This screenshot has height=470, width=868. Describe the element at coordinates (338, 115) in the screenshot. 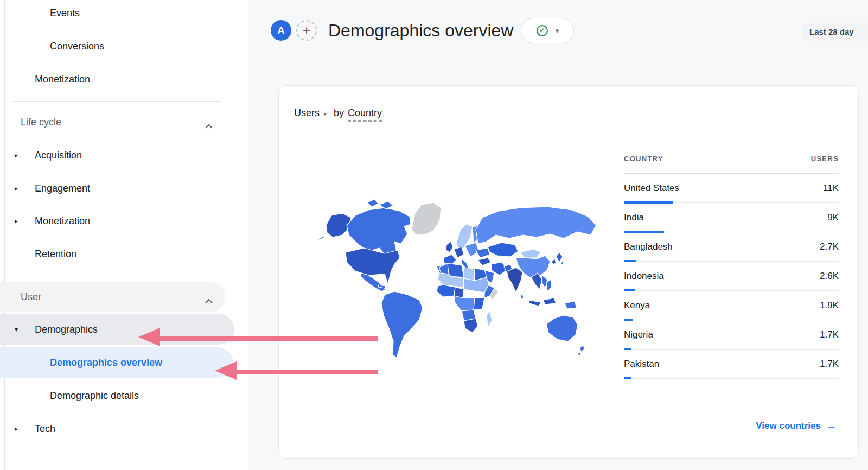

I see `card-title: Users ▾ by Country` at that location.